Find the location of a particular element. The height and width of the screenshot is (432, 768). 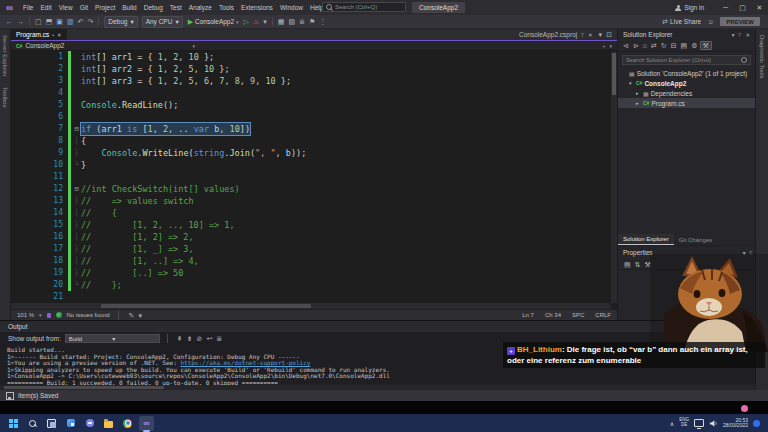

navigate-forward-icon: ⊳ is located at coordinates (636, 46).